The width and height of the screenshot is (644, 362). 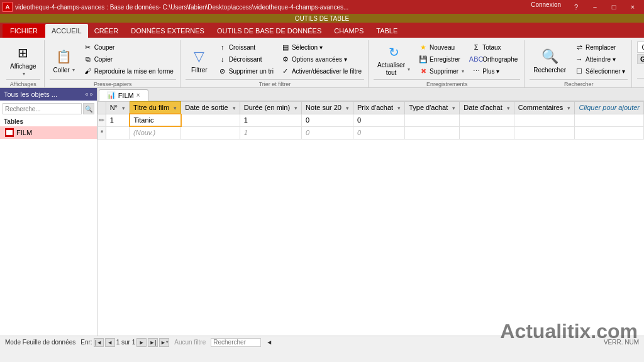 What do you see at coordinates (246, 71) in the screenshot?
I see `supprimer-tri-button: ⊘ Supprimer un tri` at bounding box center [246, 71].